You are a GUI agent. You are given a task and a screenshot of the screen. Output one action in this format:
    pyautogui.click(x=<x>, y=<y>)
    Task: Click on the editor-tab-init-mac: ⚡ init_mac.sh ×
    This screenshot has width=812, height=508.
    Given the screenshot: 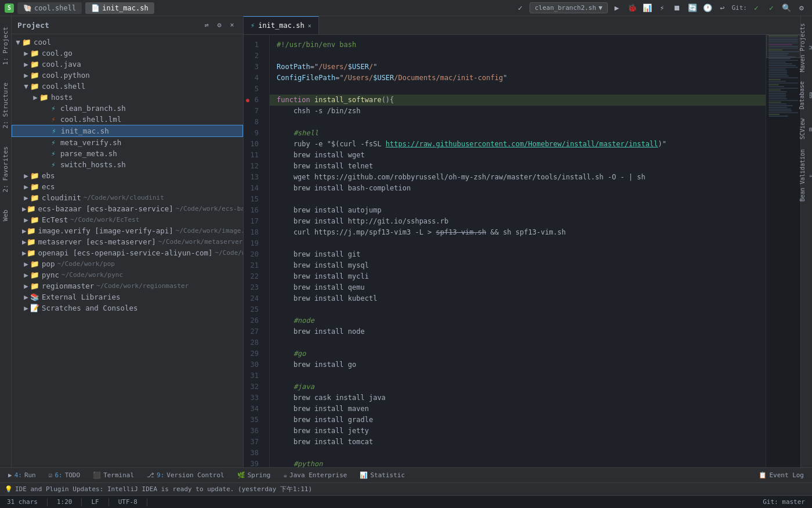 What is the action you would take?
    pyautogui.click(x=281, y=26)
    